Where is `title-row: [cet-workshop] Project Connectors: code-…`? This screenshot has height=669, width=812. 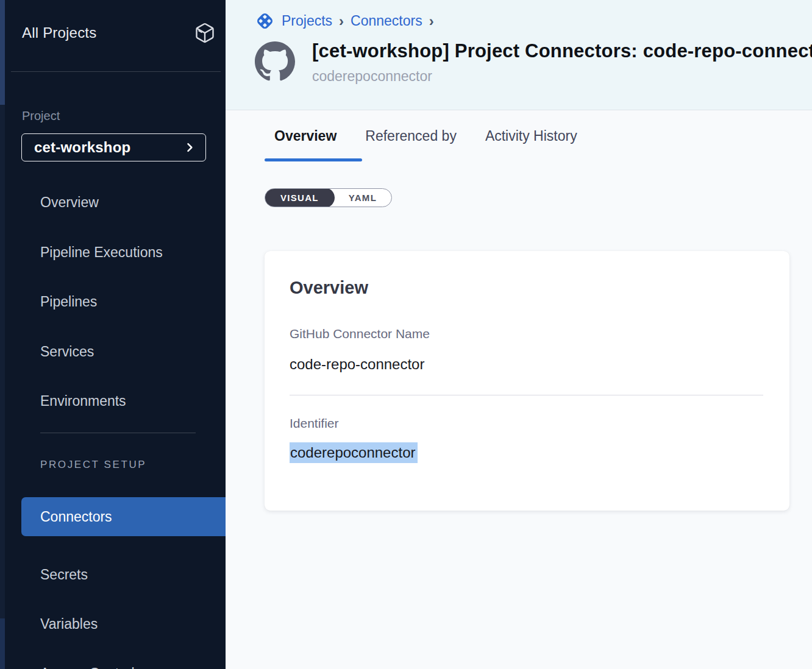 title-row: [cet-workshop] Project Connectors: code-… is located at coordinates (533, 62).